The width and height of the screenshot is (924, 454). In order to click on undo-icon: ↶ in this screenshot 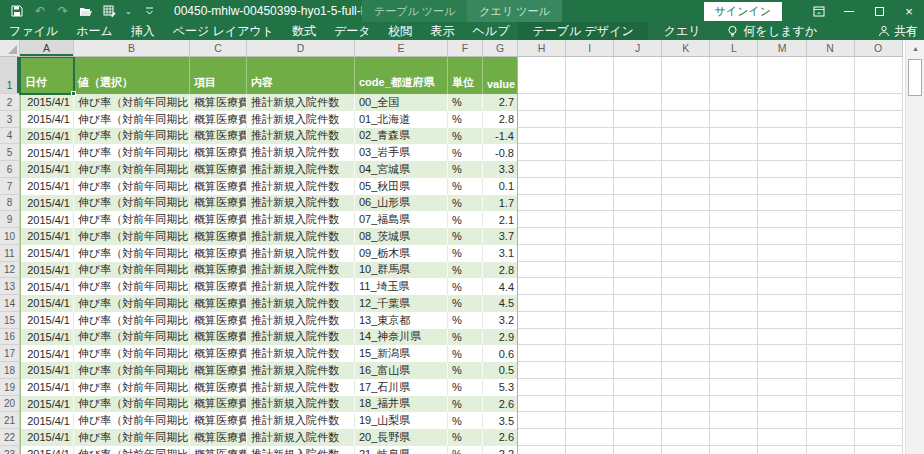, I will do `click(40, 11)`.